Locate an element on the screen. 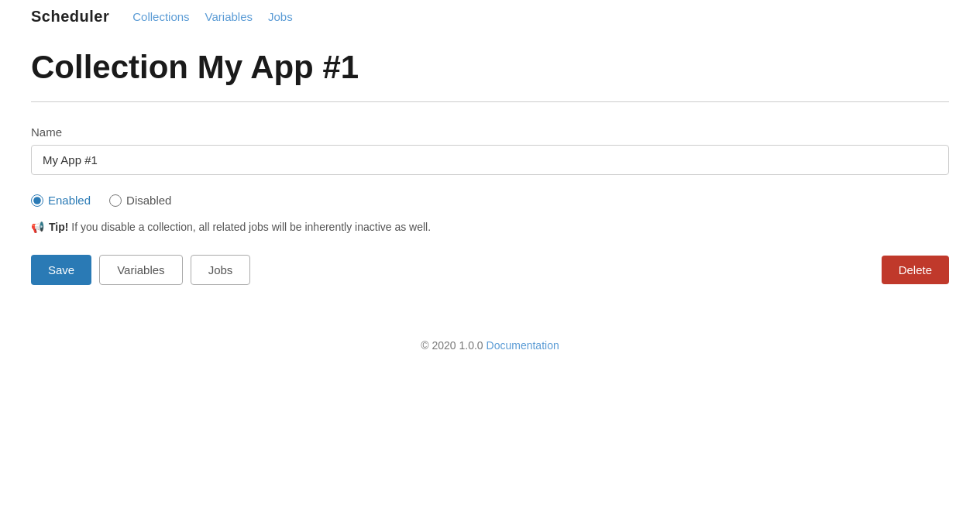 Image resolution: width=980 pixels, height=515 pixels. nav-item-variables: Variables is located at coordinates (229, 17).